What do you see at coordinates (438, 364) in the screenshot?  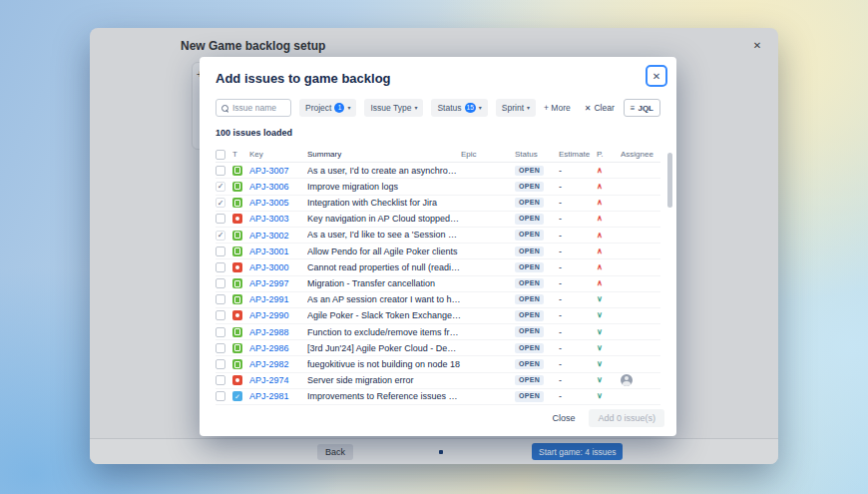 I see `table-row: APJ-2982 fuegokitivue is not building on…` at bounding box center [438, 364].